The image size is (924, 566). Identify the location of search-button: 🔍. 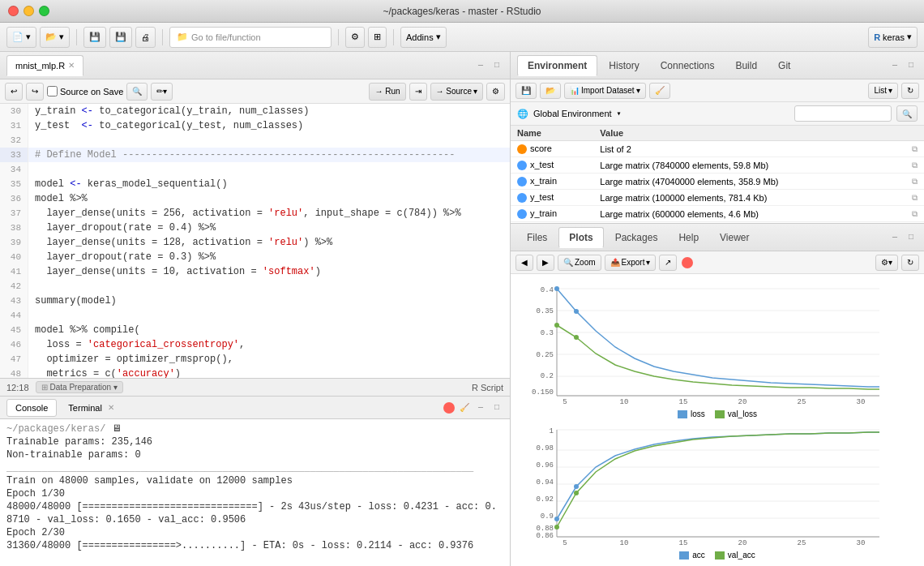
(137, 92).